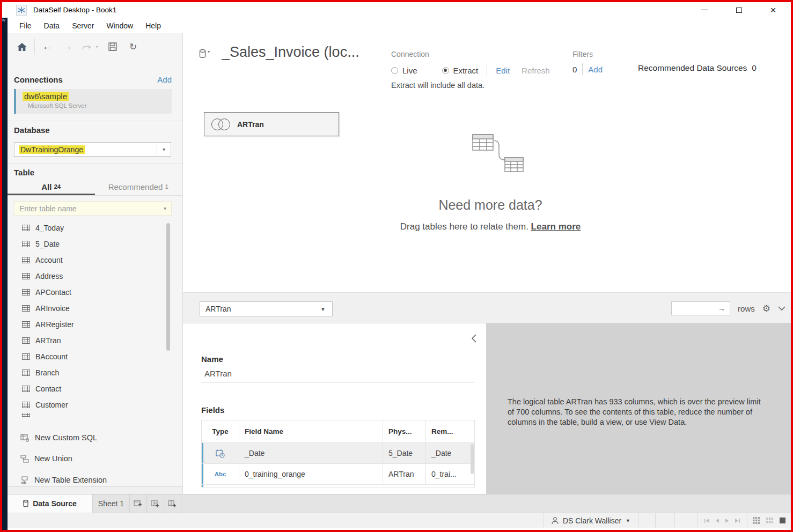  What do you see at coordinates (446, 431) in the screenshot?
I see `col-remote: Rem...` at bounding box center [446, 431].